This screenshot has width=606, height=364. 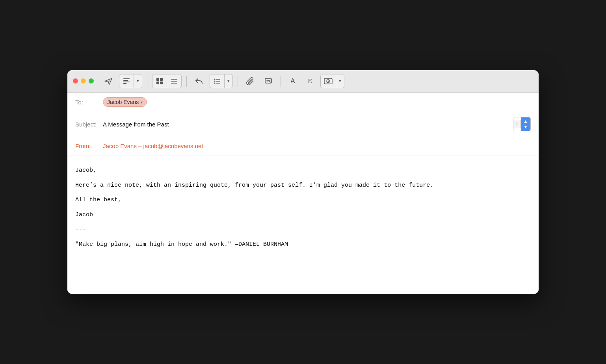 I want to click on subject-text: A Message from the Past, so click(x=308, y=124).